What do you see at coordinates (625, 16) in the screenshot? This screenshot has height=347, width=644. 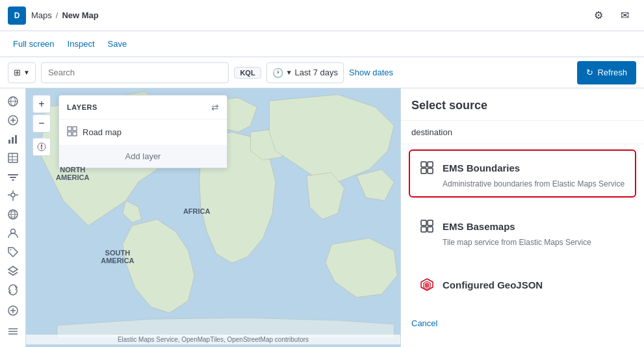 I see `mail-button: ✉` at bounding box center [625, 16].